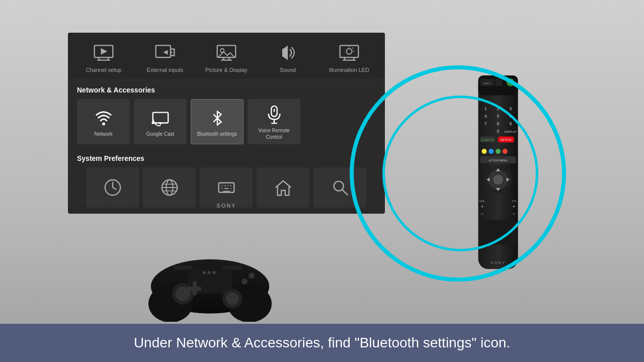  I want to click on voice-remote-item: Voice Remote Control, so click(274, 122).